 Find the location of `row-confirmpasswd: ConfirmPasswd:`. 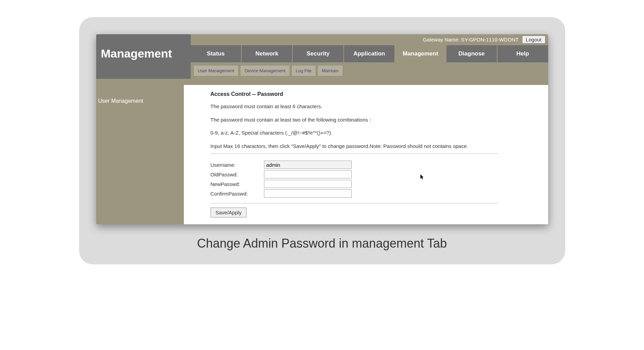

row-confirmpasswd: ConfirmPasswd: is located at coordinates (354, 193).